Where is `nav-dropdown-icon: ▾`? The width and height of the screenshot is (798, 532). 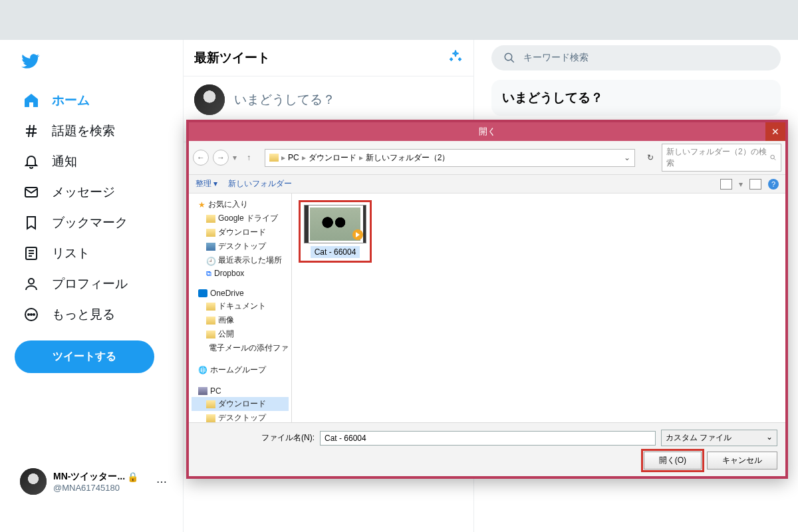
nav-dropdown-icon: ▾ is located at coordinates (235, 158).